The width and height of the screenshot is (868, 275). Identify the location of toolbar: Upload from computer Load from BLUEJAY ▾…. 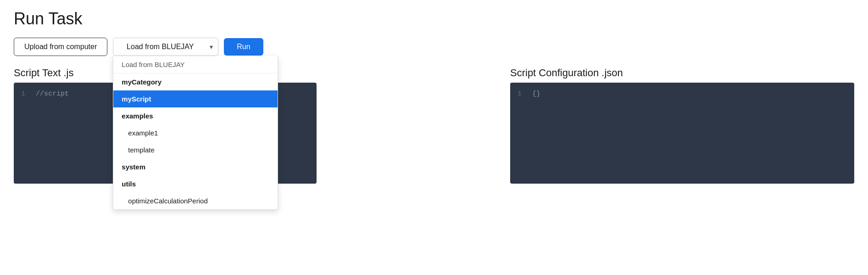
(434, 47).